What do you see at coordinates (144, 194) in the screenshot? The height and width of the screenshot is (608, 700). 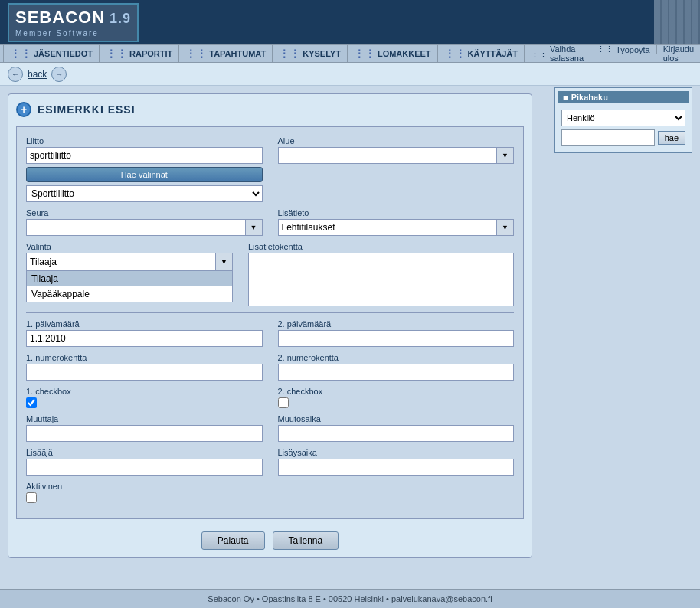 I see `liitto-select: Sporttiliitto Toinen liitto` at bounding box center [144, 194].